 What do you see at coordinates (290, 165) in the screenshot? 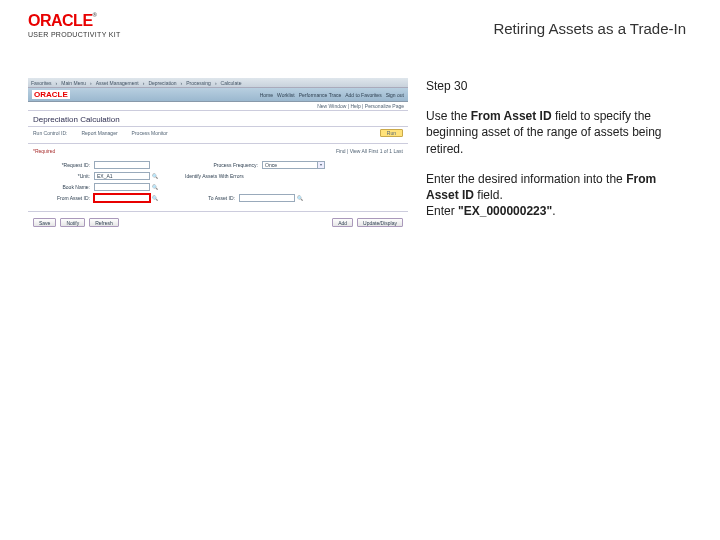
I see `process-frequency-field: Once` at bounding box center [290, 165].